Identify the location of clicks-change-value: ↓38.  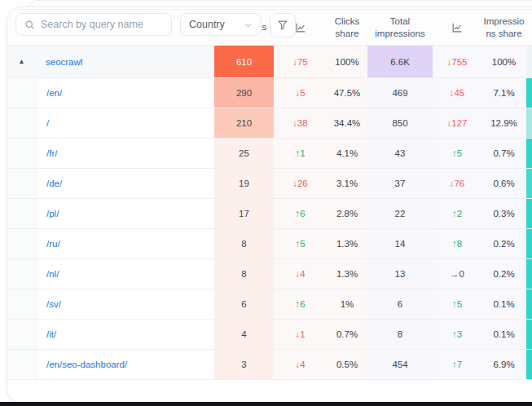
(300, 123).